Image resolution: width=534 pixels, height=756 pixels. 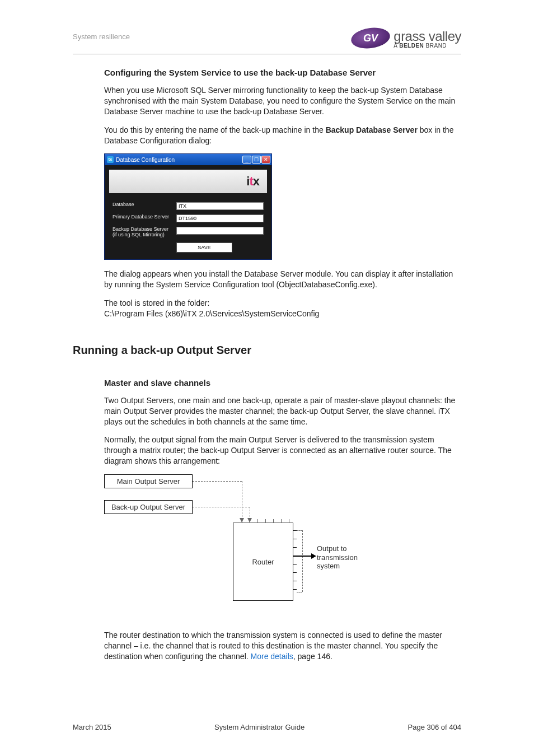 What do you see at coordinates (267, 727) in the screenshot?
I see `page-footer: March 2015 System Administrator Guide Pa…` at bounding box center [267, 727].